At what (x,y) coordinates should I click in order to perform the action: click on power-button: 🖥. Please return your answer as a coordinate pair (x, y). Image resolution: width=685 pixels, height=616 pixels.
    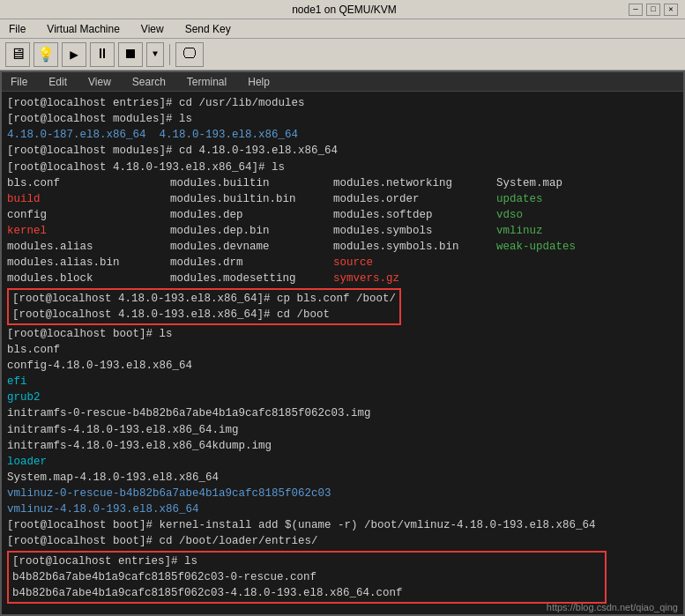
    Looking at the image, I should click on (18, 55).